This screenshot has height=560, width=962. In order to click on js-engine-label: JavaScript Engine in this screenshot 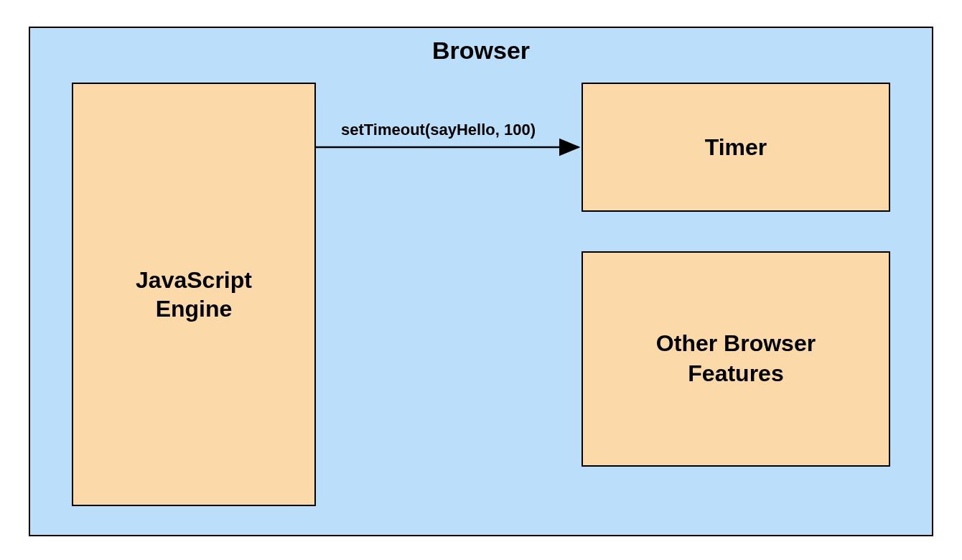, I will do `click(194, 294)`.